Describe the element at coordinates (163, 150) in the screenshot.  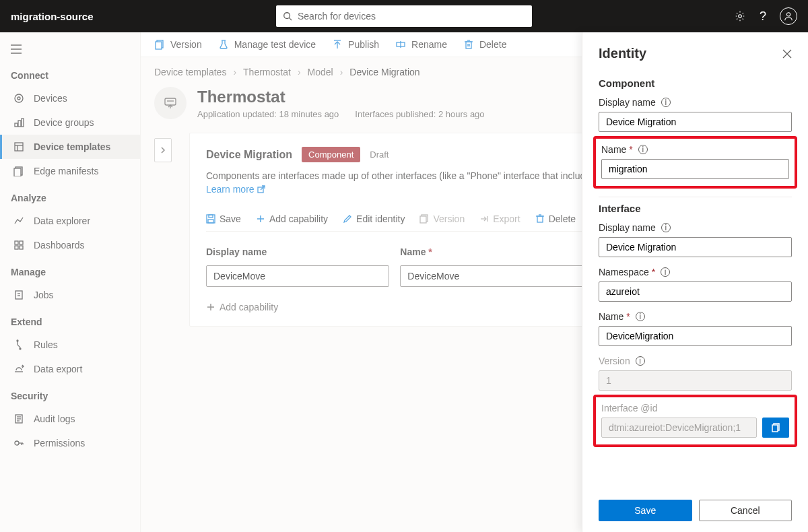
I see `expand-handle` at that location.